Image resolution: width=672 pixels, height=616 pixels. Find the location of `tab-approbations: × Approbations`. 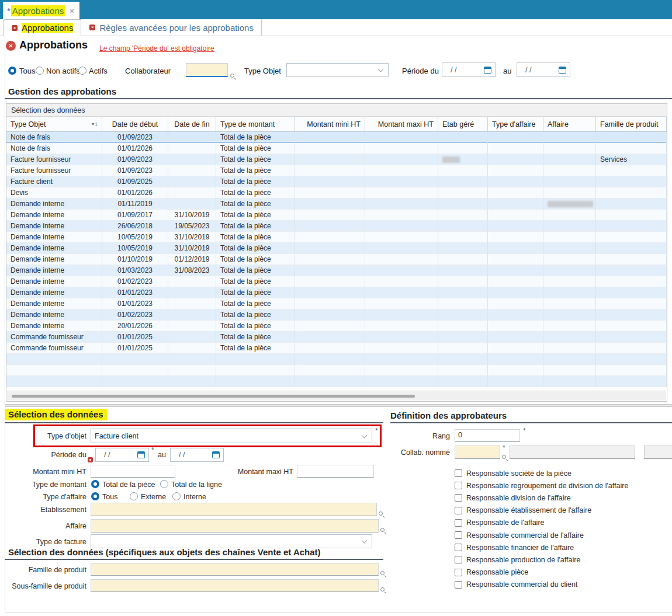

tab-approbations: × Approbations is located at coordinates (42, 28).